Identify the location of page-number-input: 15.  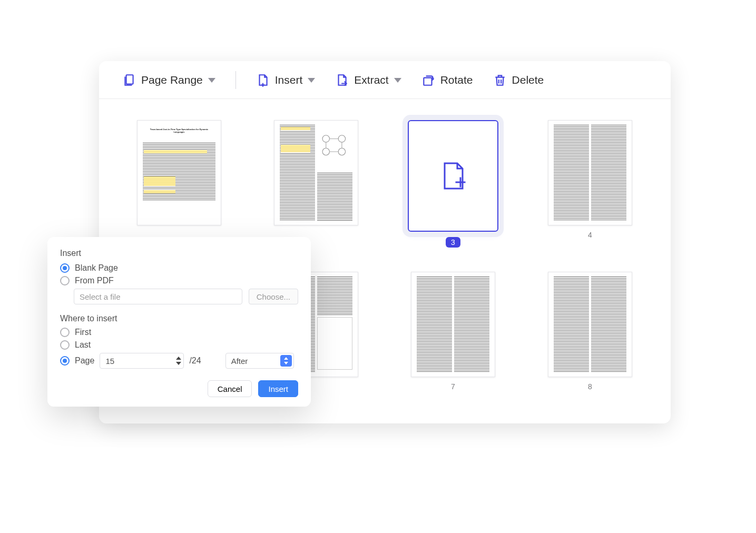
(142, 361).